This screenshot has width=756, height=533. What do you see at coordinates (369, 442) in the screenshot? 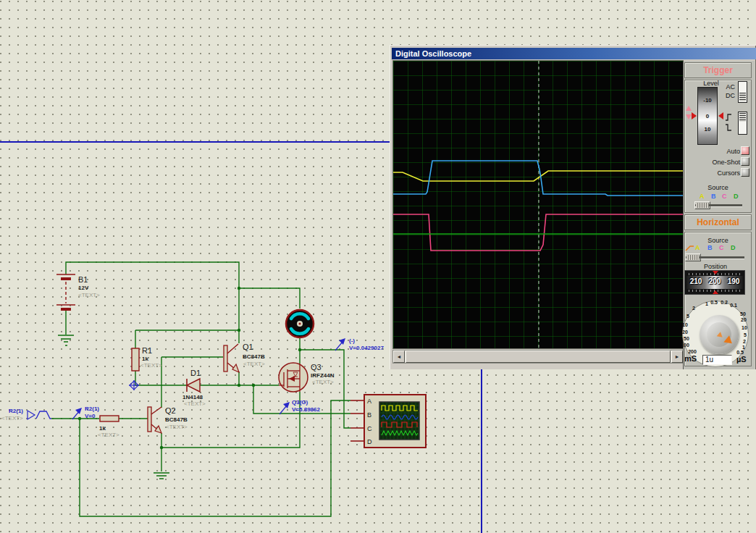
I see `scope-pin-d: D` at bounding box center [369, 442].